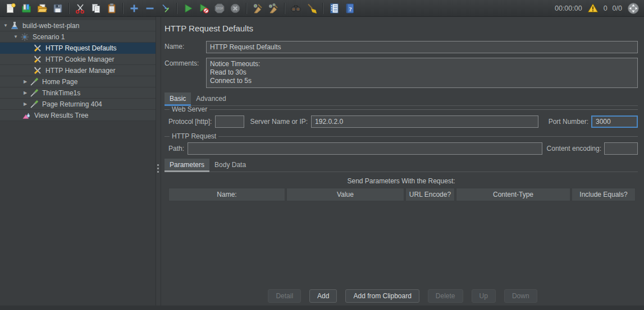 The image size is (644, 310). Describe the element at coordinates (401, 73) in the screenshot. I see `comments-row: Comments: Notice Timeouts: Read to 30s C…` at that location.